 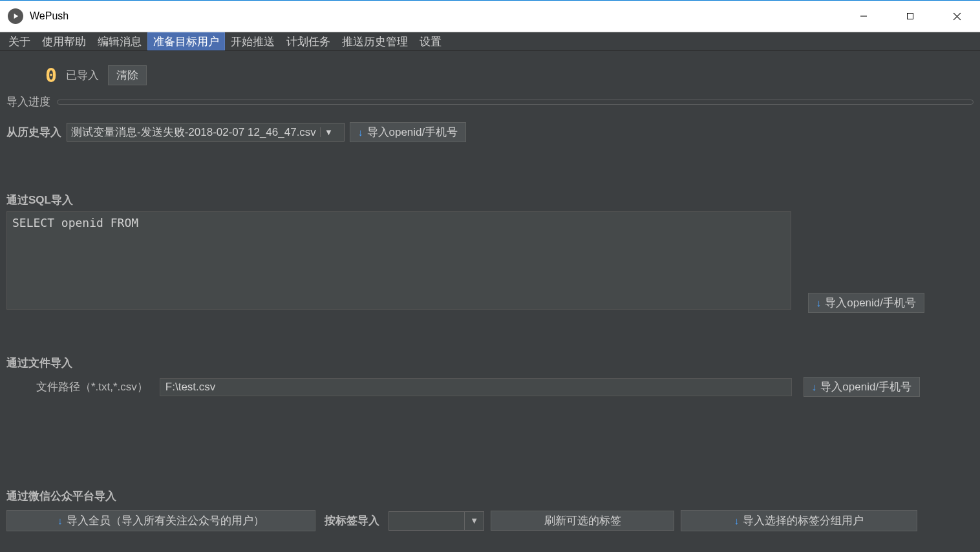 I want to click on tag-select: ▼, so click(x=436, y=521).